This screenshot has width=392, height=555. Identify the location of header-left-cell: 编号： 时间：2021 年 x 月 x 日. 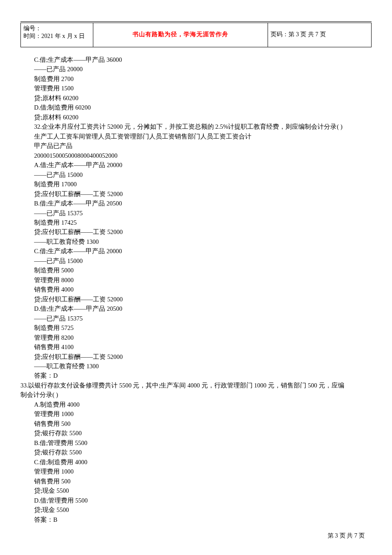
(57, 35).